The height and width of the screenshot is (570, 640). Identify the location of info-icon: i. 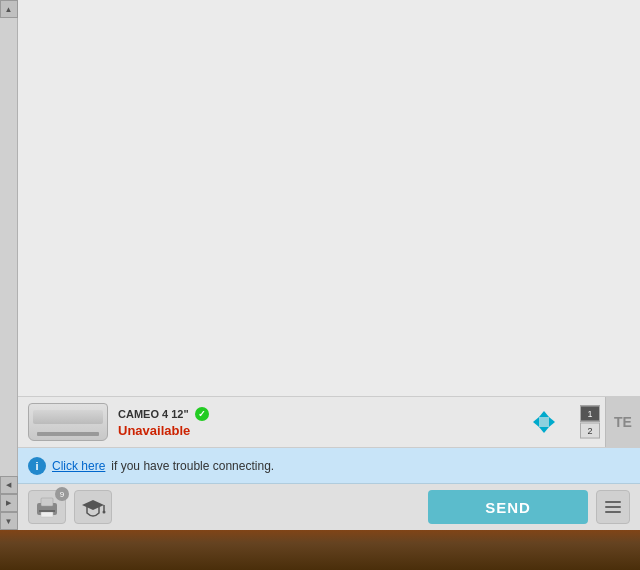
(37, 466).